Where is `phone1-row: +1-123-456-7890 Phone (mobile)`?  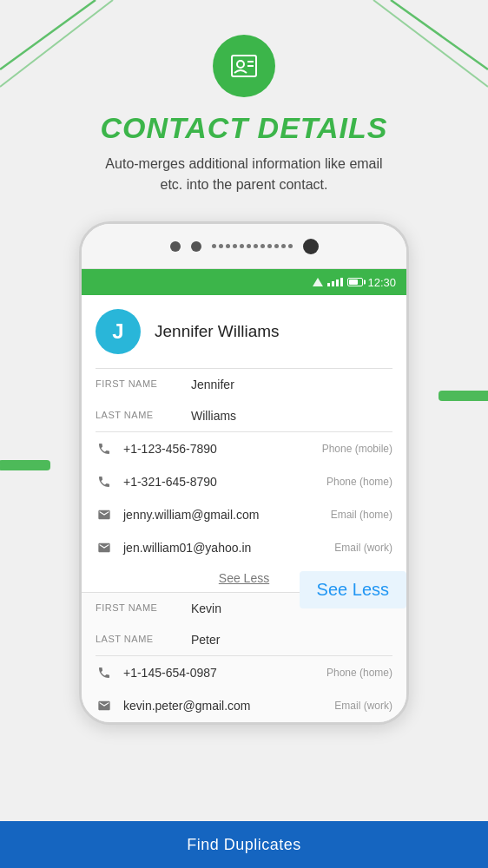 phone1-row: +1-123-456-7890 Phone (mobile) is located at coordinates (244, 449).